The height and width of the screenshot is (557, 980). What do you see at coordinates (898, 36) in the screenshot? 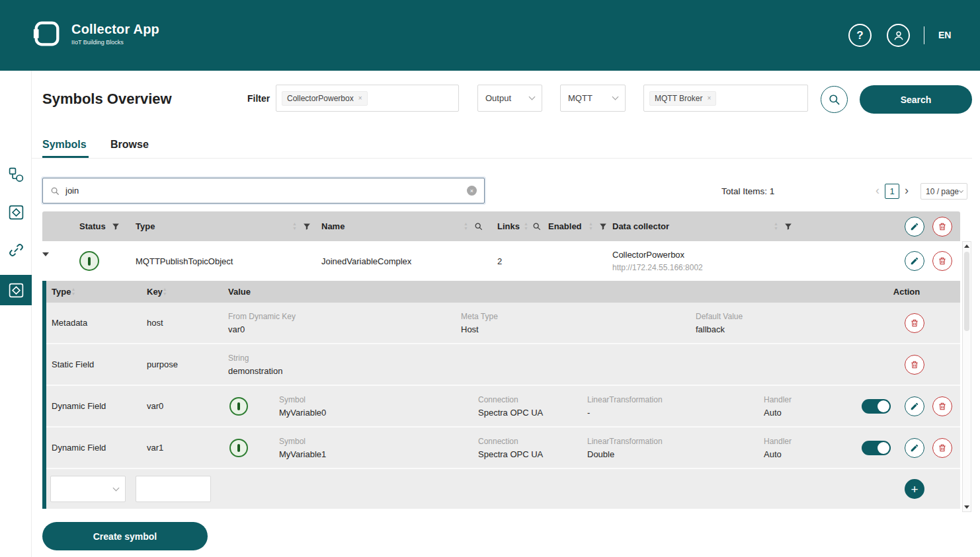
I see `user-account-icon` at bounding box center [898, 36].